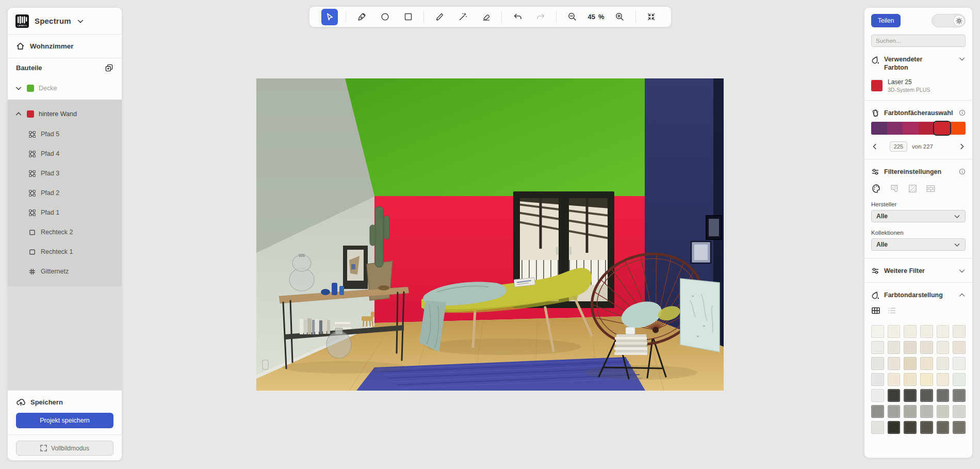  Describe the element at coordinates (65, 213) in the screenshot. I see `tree-item-pfad-1: Pfad 1` at that location.